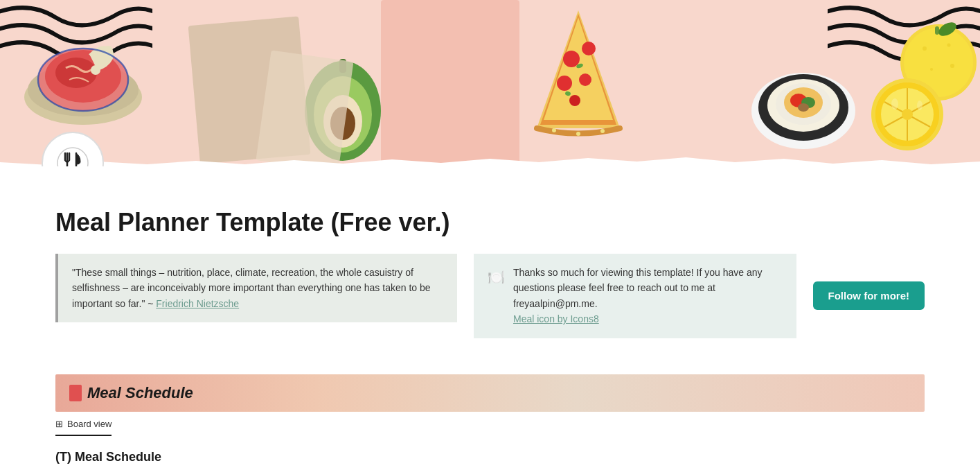 The height and width of the screenshot is (470, 980). Describe the element at coordinates (648, 296) in the screenshot. I see `info-card-text: Thanks so much for viewing this template…` at that location.